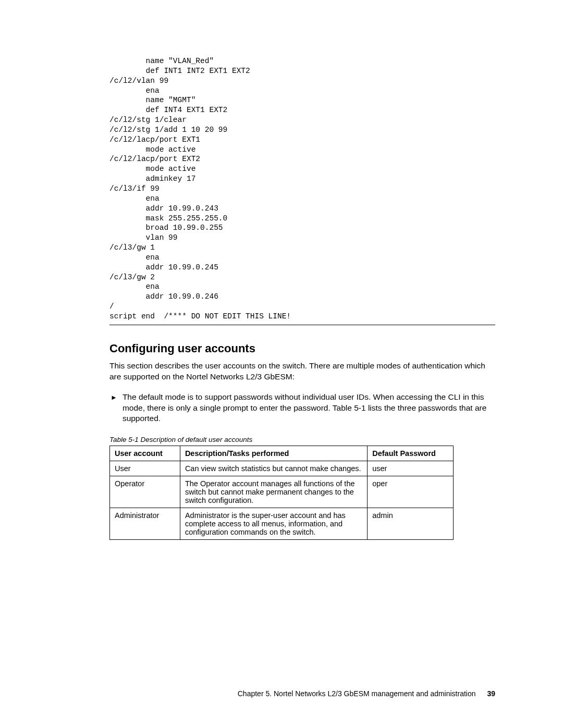 Image resolution: width=563 pixels, height=728 pixels. I want to click on accounts-table: User account Description/Tasks performed…, so click(282, 493).